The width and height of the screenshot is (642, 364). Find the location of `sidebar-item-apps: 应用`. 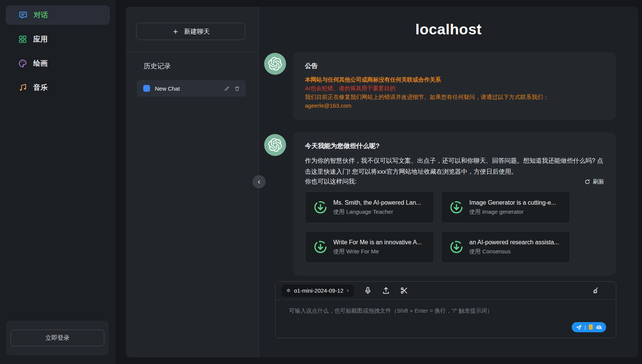

sidebar-item-apps: 应用 is located at coordinates (58, 39).